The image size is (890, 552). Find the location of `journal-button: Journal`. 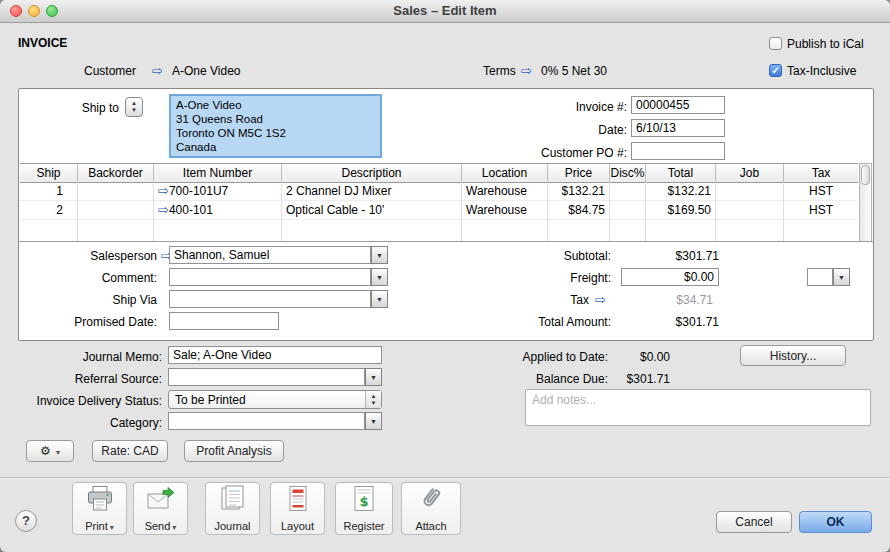

journal-button: Journal is located at coordinates (232, 508).